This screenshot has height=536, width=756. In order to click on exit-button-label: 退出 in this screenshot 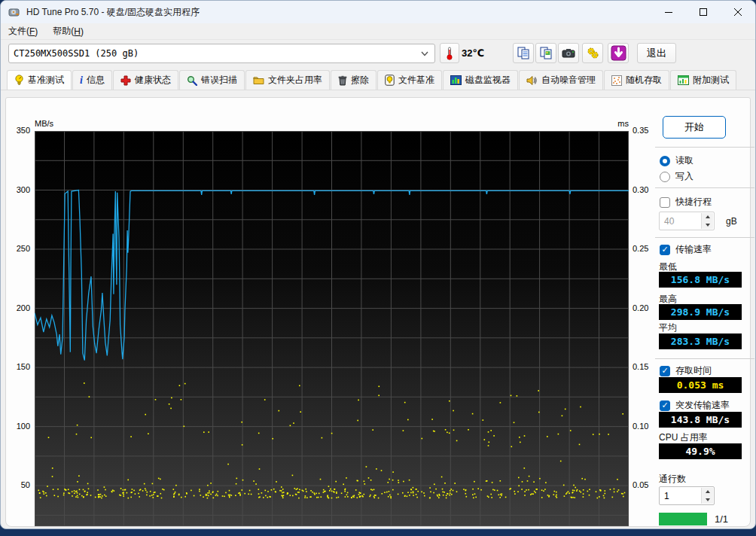, I will do `click(657, 53)`.